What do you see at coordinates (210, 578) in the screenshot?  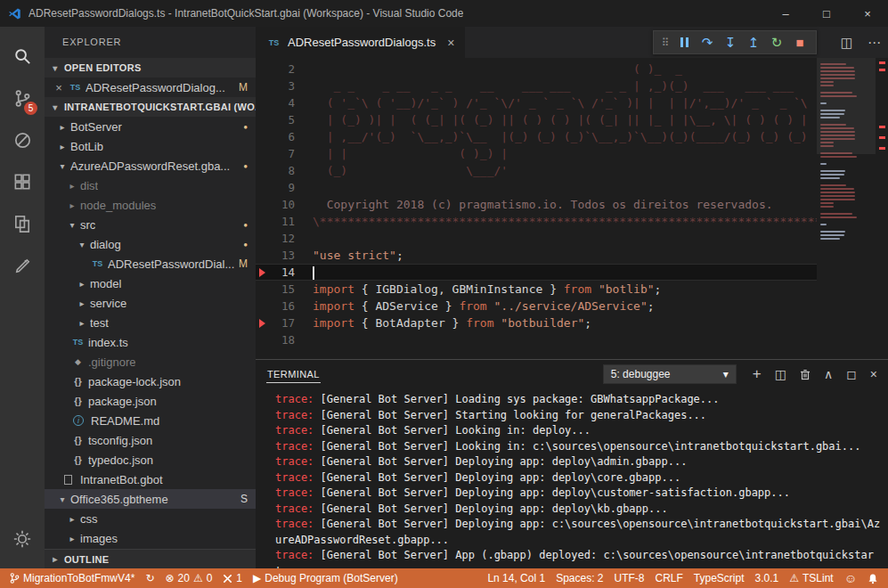 I see `warning-count: 0` at bounding box center [210, 578].